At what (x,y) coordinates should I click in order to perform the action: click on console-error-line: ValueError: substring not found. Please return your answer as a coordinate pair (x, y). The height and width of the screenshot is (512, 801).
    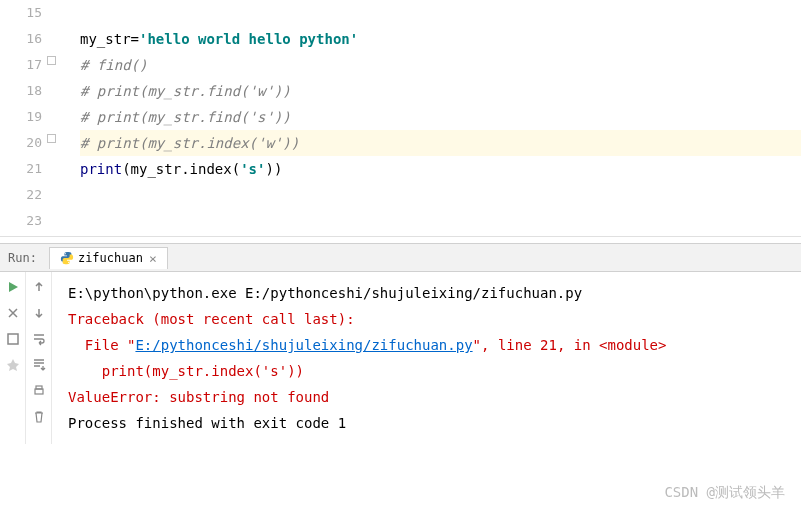
    Looking at the image, I should click on (430, 397).